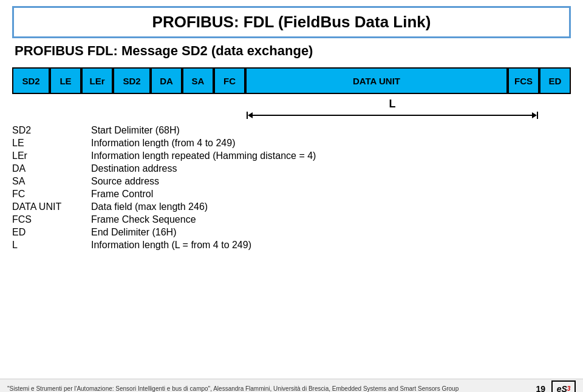 The height and width of the screenshot is (392, 583). I want to click on subtitle: PROFIBUS FDL: Message SD2 (data exchange…, so click(292, 51).